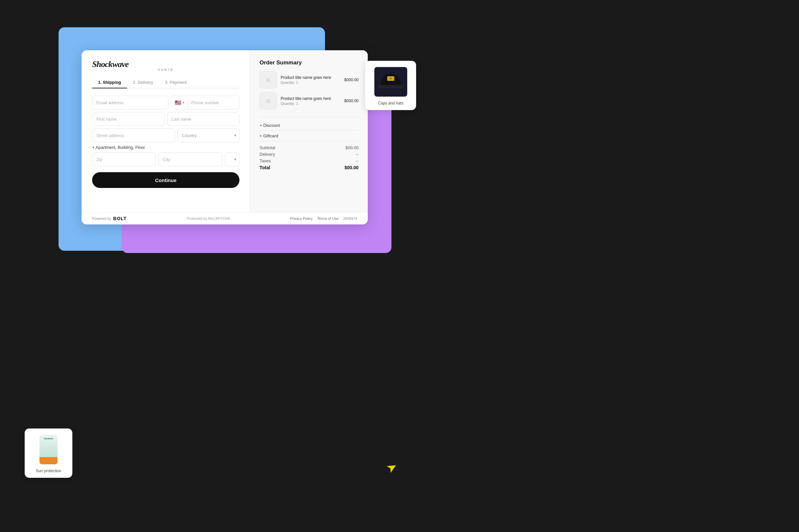 This screenshot has width=799, height=532. Describe the element at coordinates (309, 148) in the screenshot. I see `subtotal-row: Subtotal $00.00` at that location.